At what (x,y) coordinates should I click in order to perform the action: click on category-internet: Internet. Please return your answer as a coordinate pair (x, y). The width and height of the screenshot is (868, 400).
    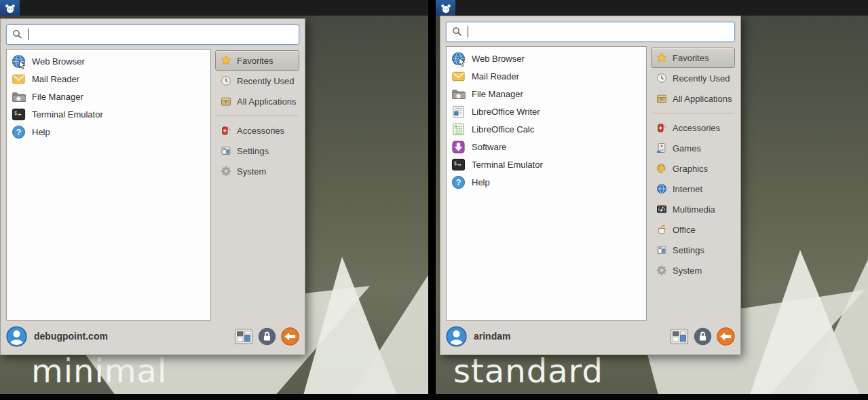
    Looking at the image, I should click on (693, 189).